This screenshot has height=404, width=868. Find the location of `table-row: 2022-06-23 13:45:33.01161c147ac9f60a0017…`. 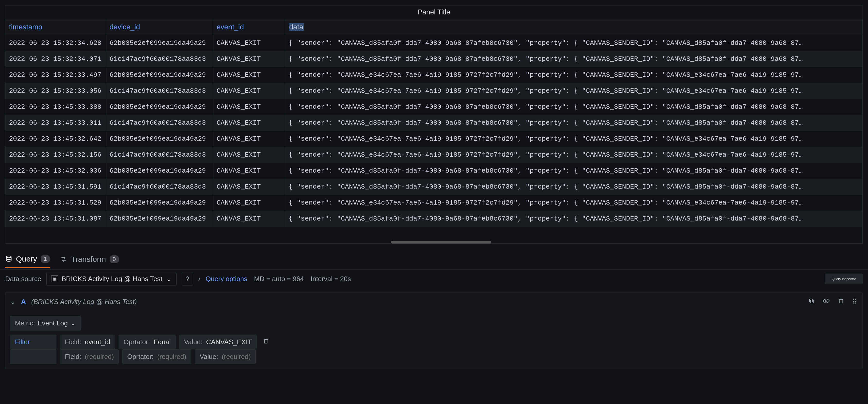

table-row: 2022-06-23 13:45:33.01161c147ac9f60a0017… is located at coordinates (434, 123).